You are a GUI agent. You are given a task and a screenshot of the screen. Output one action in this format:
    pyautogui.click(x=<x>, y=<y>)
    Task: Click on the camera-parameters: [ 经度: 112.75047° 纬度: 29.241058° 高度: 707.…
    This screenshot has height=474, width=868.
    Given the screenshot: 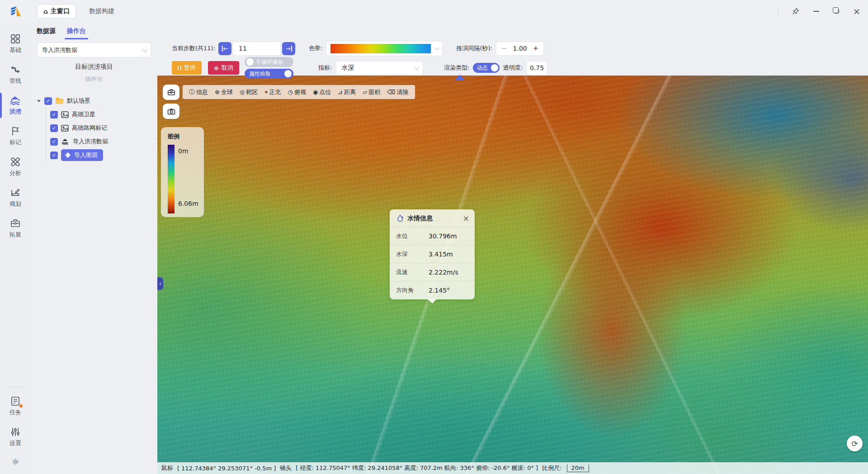 What is the action you would take?
    pyautogui.click(x=417, y=468)
    